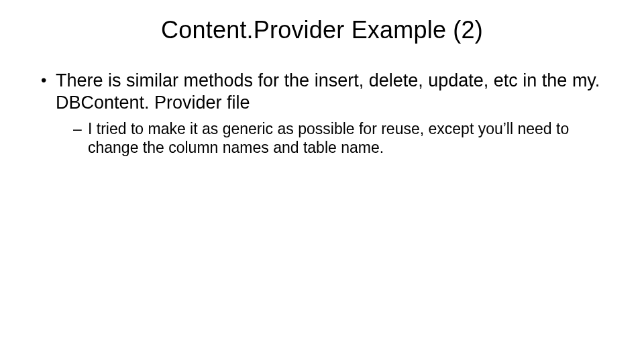 This screenshot has height=362, width=644. Describe the element at coordinates (331, 138) in the screenshot. I see `bullet-list-level2: I tried to make it as generic as possibl…` at that location.